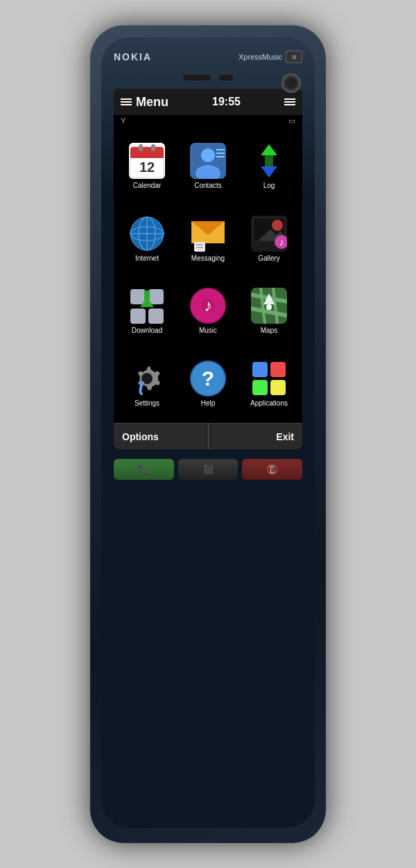  I want to click on internet-label: Internet, so click(147, 258).